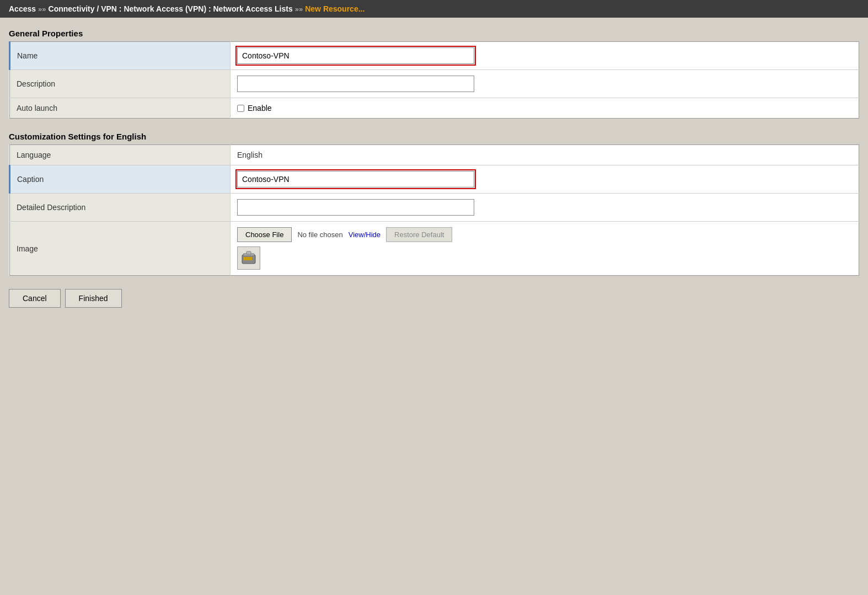  What do you see at coordinates (356, 179) in the screenshot?
I see `caption-input` at bounding box center [356, 179].